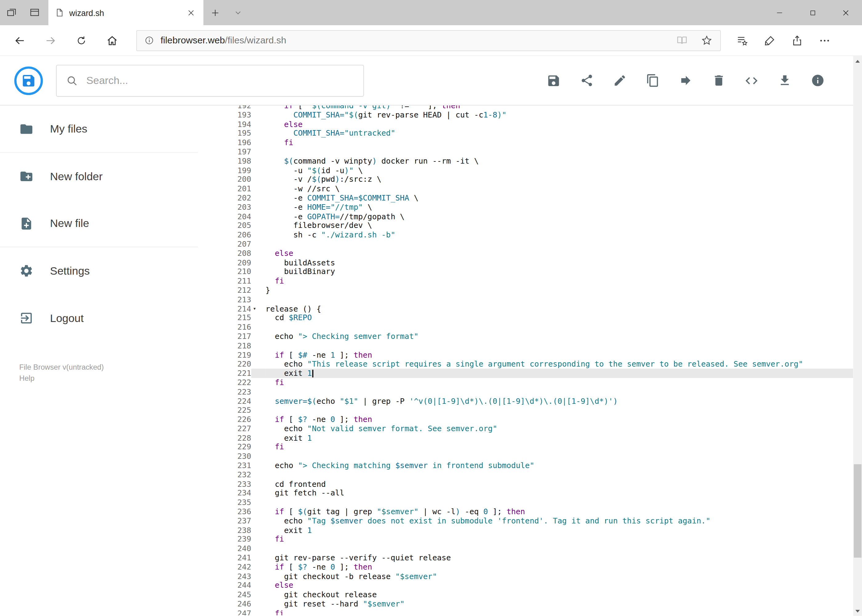 The image size is (862, 616). What do you see at coordinates (525, 355) in the screenshot?
I see `code-line: 219 if [ $# -ne 1 ]; then` at bounding box center [525, 355].